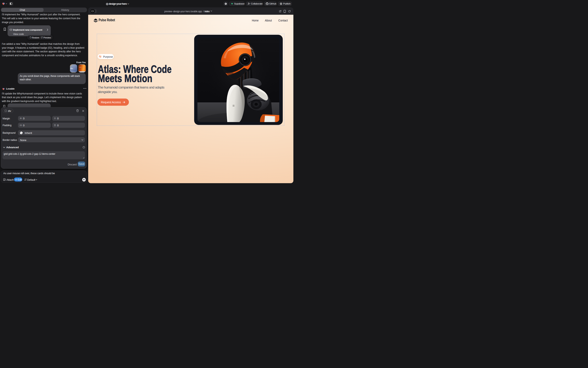 Image resolution: width=588 pixels, height=368 pixels. Describe the element at coordinates (183, 11) in the screenshot. I see `svg-text:preview--design-your-hero.lova: preview--design-your-hero.lovable.app` at that location.